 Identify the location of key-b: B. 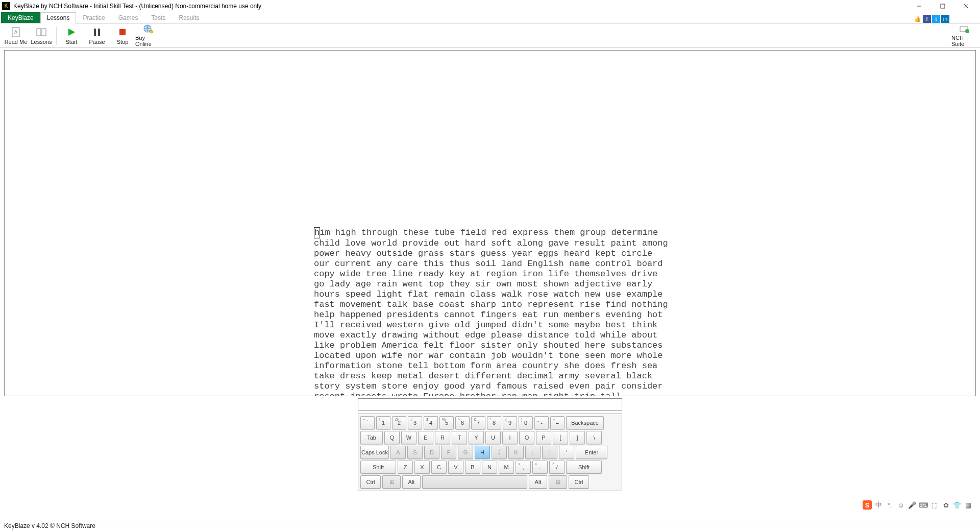
(473, 467).